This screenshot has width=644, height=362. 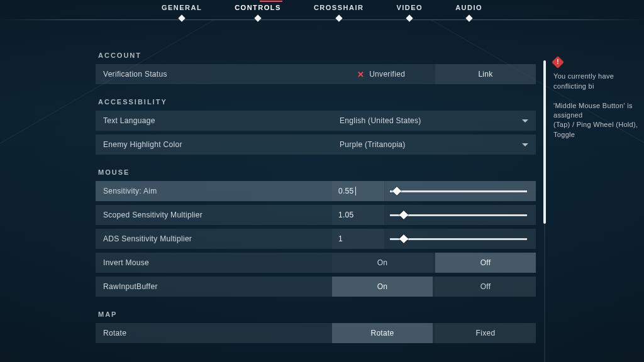 I want to click on row-label: Invert Mouse, so click(x=214, y=263).